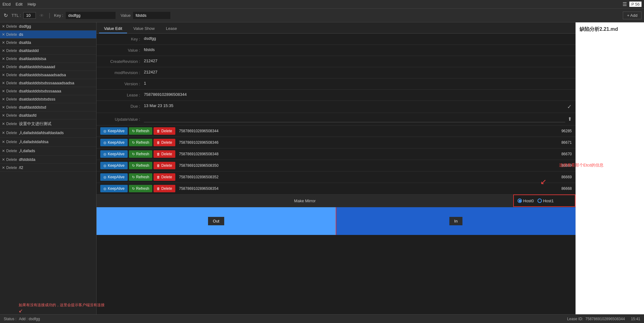 This screenshot has height=323, width=644. Describe the element at coordinates (610, 29) in the screenshot. I see `far-right-doc-title: 缺陷分析2.21.md` at that location.